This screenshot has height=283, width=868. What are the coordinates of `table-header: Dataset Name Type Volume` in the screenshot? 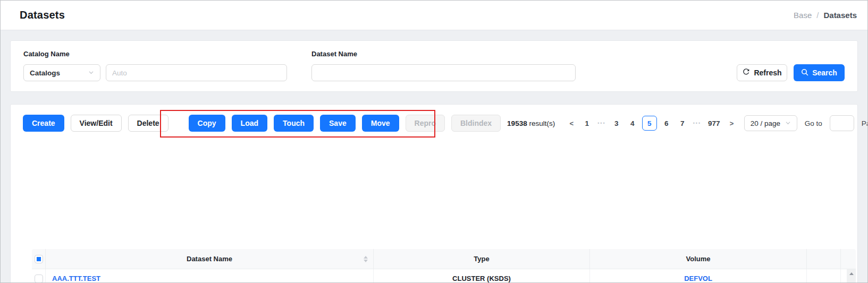 It's located at (444, 259).